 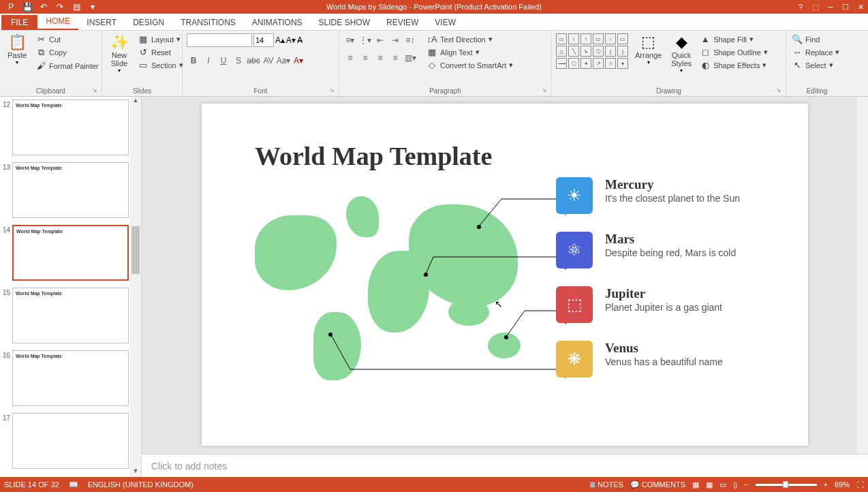 I want to click on fit-to-window-button: ⛶, so click(x=860, y=485).